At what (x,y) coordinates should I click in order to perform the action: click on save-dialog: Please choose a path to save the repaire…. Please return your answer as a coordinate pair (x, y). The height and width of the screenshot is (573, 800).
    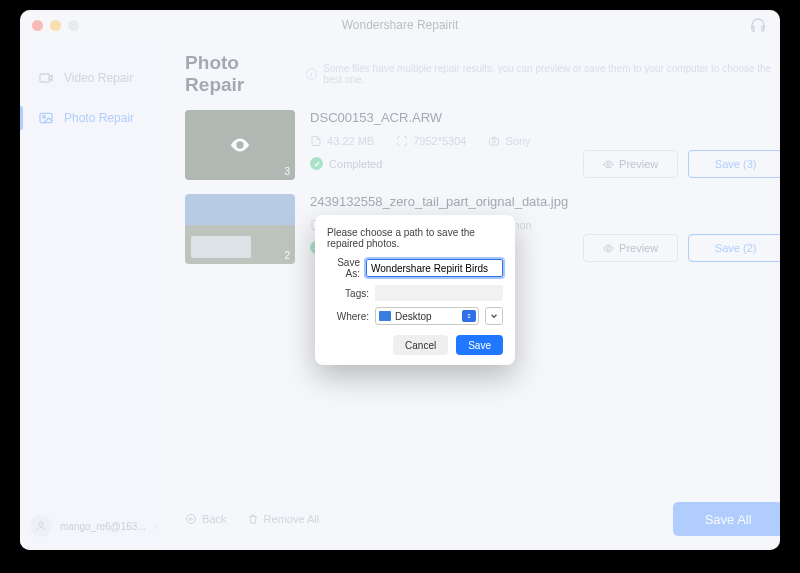
    Looking at the image, I should click on (415, 290).